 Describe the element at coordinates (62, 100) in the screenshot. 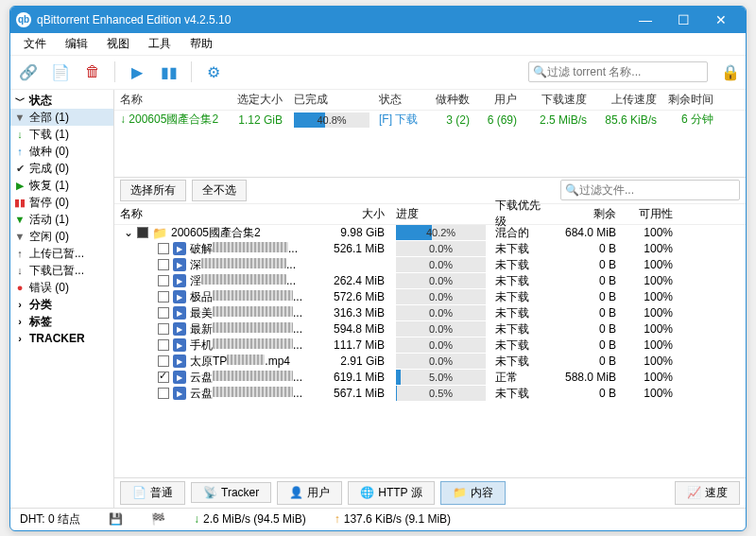

I see `sidebar-status-header: ﹀状态` at that location.